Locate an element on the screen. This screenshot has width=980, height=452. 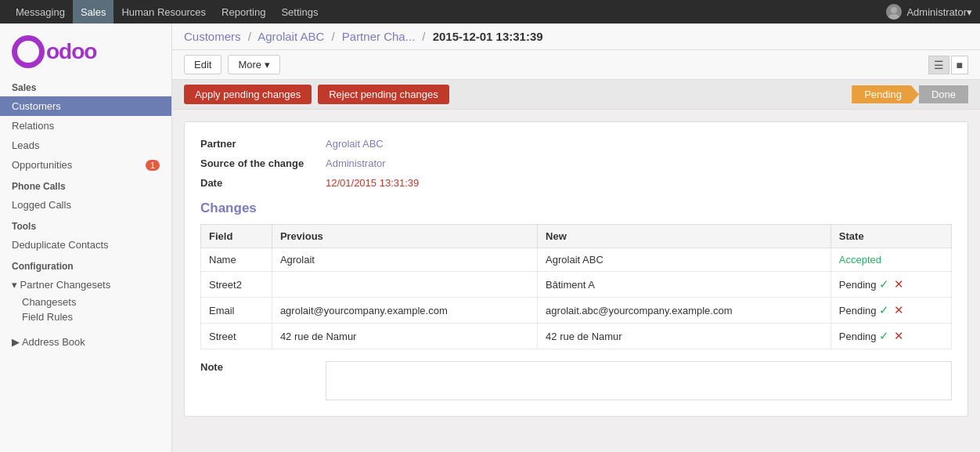
reject-row-button-1: ✕ is located at coordinates (899, 284).